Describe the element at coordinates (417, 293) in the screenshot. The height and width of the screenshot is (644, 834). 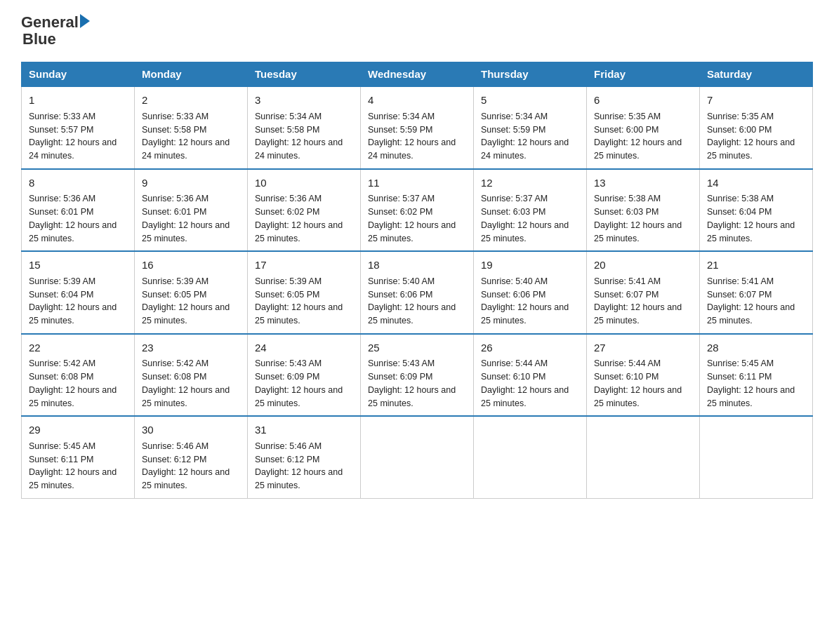
I see `calendar-week-row: 15 Sunrise: 5:39 AM Sunset: 6:04 PM Dayl…` at that location.